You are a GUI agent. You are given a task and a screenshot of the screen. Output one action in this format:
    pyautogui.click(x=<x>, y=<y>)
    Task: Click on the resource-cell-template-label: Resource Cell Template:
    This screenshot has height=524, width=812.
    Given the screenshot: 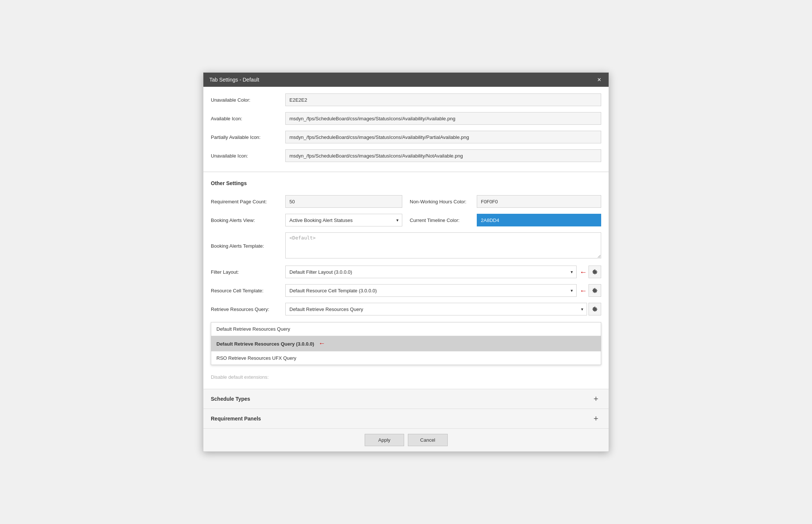 What is the action you would take?
    pyautogui.click(x=248, y=290)
    